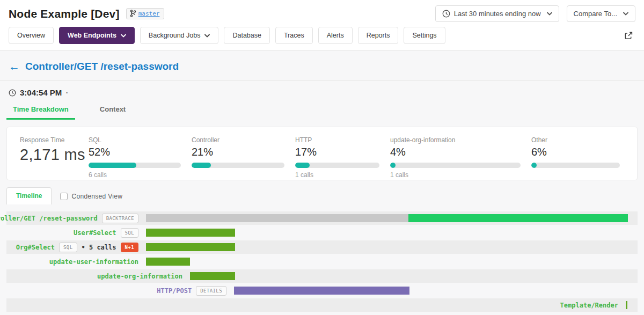 The height and width of the screenshot is (315, 644). I want to click on primary-nav: OverviewWeb EndpointsBackground JobsData…, so click(227, 35).